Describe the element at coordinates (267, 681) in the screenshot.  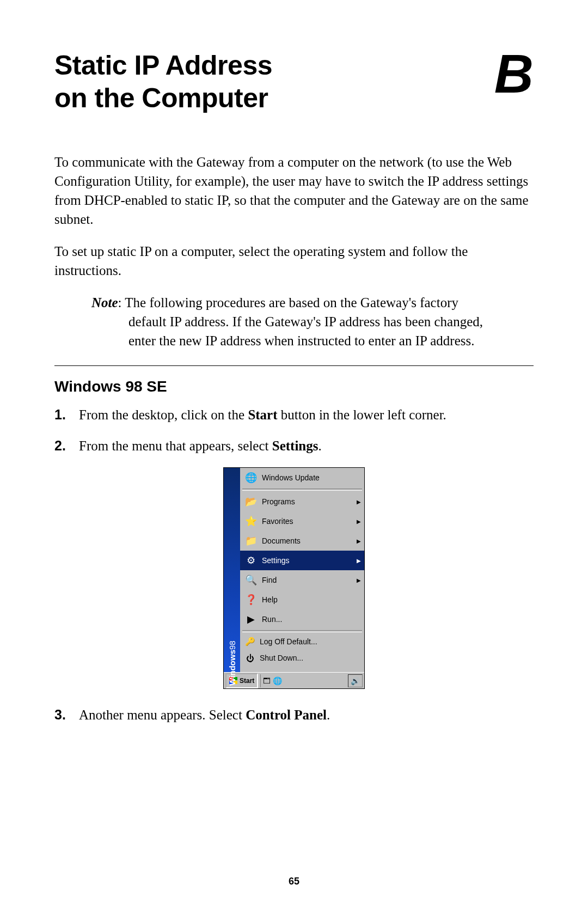
I see `quick-launch-desktop-icon: 🗔` at that location.